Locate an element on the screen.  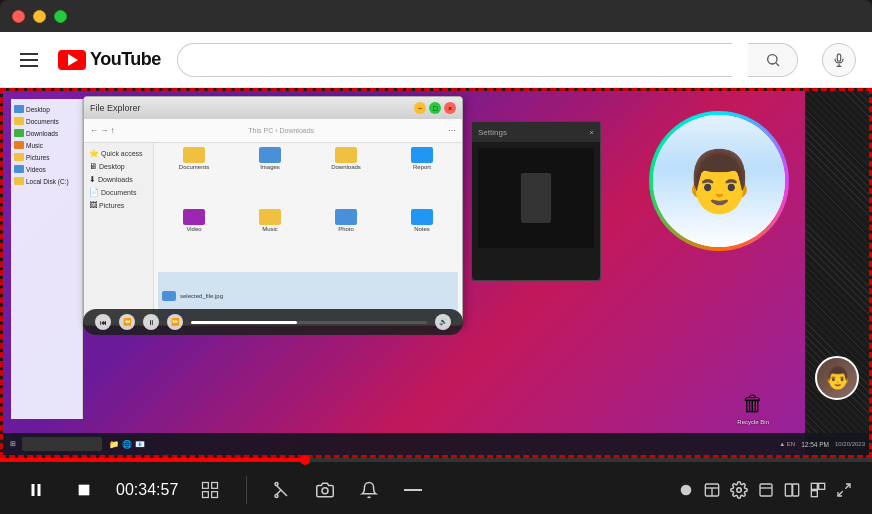
maximize-button is located at coordinates (60, 16).